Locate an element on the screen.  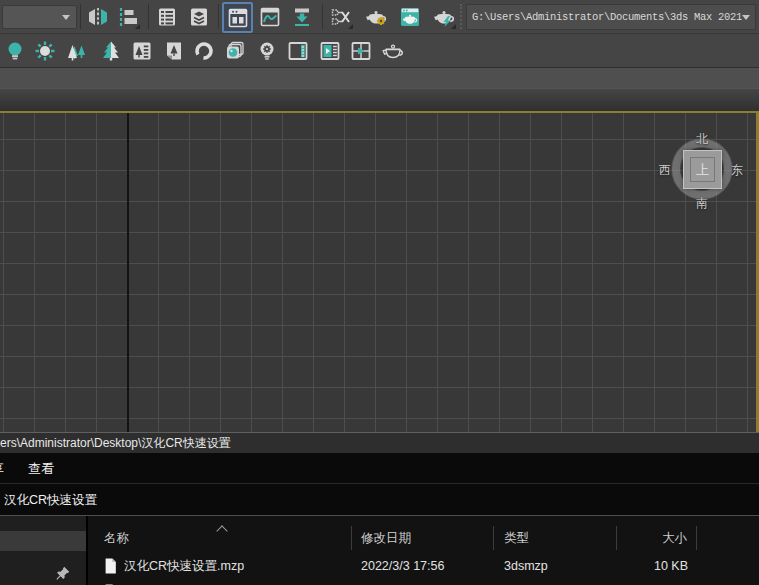
teapot-outline-icon is located at coordinates (393, 51).